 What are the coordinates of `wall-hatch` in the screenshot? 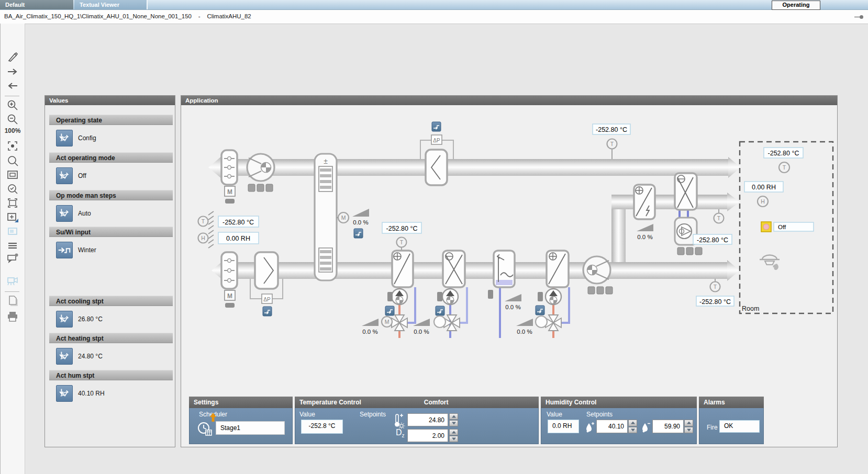 It's located at (211, 230).